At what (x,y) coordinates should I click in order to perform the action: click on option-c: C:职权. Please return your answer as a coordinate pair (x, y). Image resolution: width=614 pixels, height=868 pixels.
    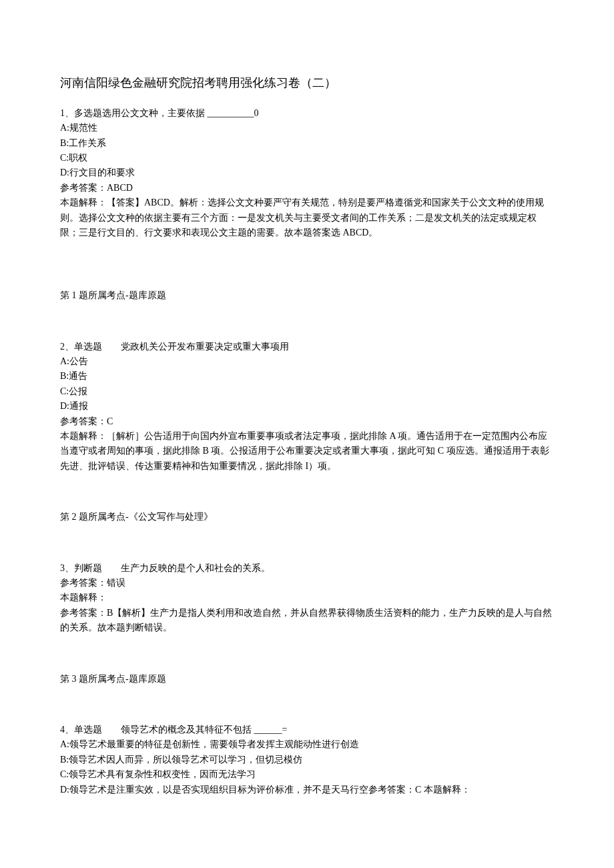
    Looking at the image, I should click on (307, 158).